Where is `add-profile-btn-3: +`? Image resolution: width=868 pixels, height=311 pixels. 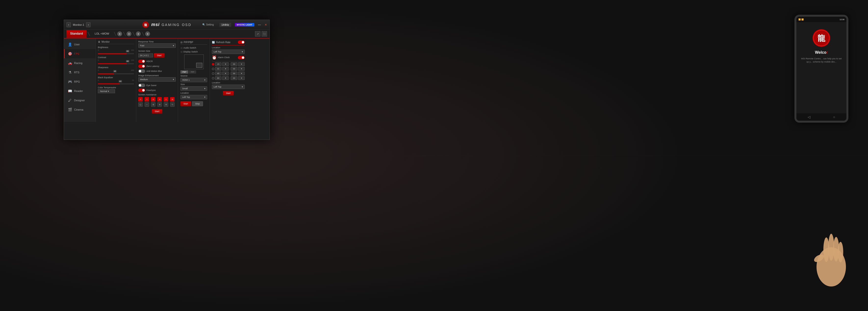 add-profile-btn-3: + is located at coordinates (138, 34).